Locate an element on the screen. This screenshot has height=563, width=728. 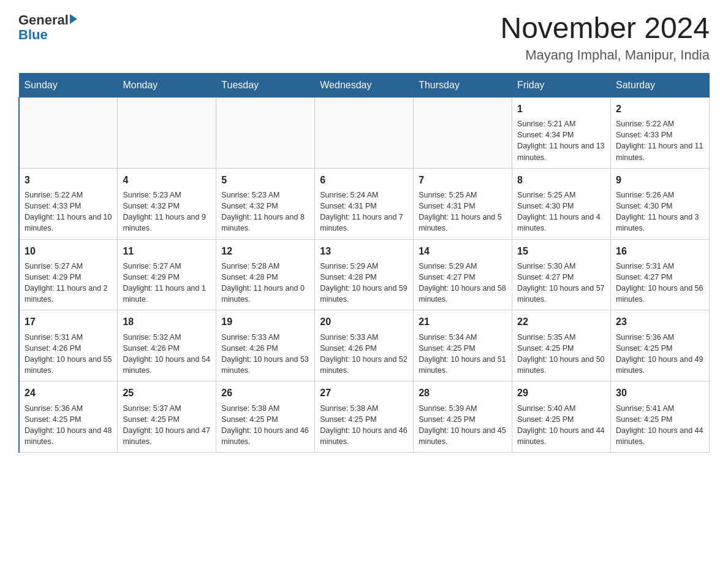
day-info: Sunrise: 5:34 AMSunset: 4:25 PMDaylight:… is located at coordinates (463, 354).